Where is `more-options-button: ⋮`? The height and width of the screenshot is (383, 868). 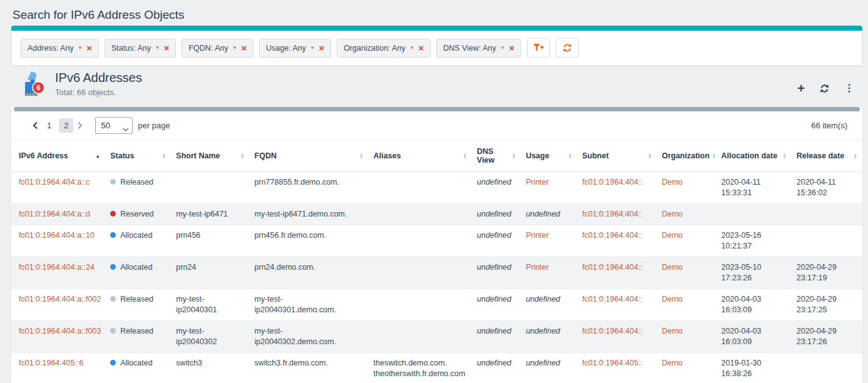 more-options-button: ⋮ is located at coordinates (849, 88).